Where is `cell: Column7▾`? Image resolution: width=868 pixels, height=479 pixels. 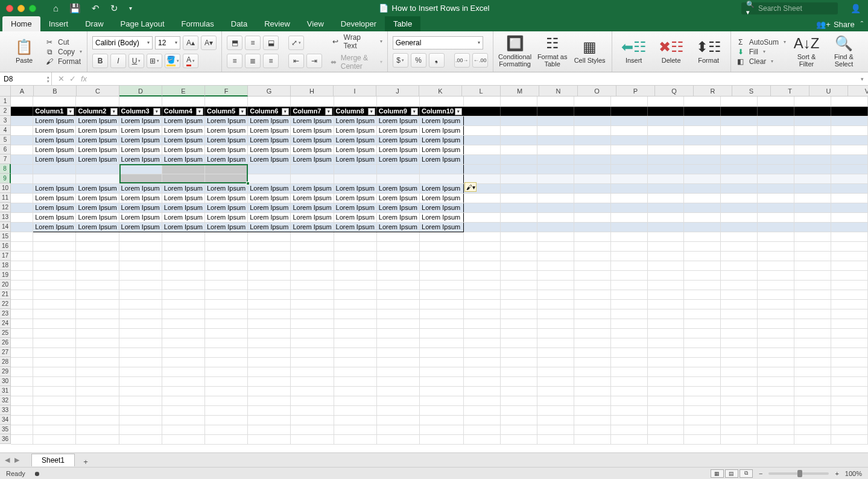 cell: Column7▾ is located at coordinates (312, 111).